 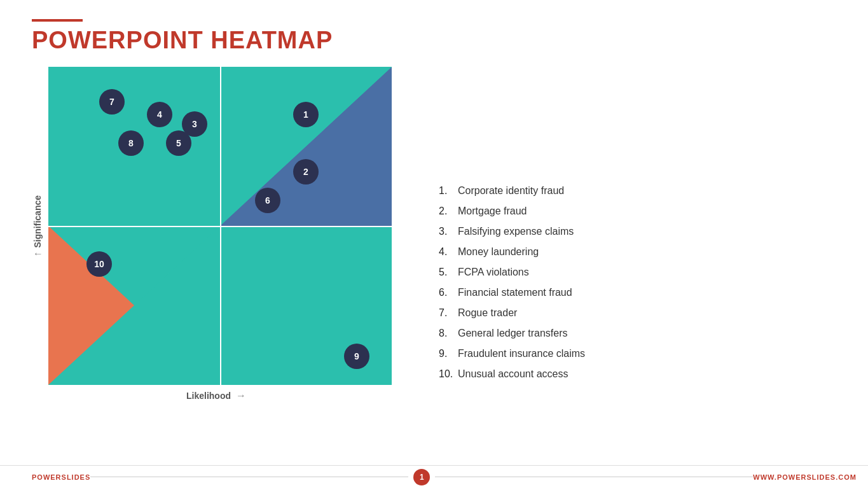 I want to click on data-point-2: 2, so click(x=306, y=172).